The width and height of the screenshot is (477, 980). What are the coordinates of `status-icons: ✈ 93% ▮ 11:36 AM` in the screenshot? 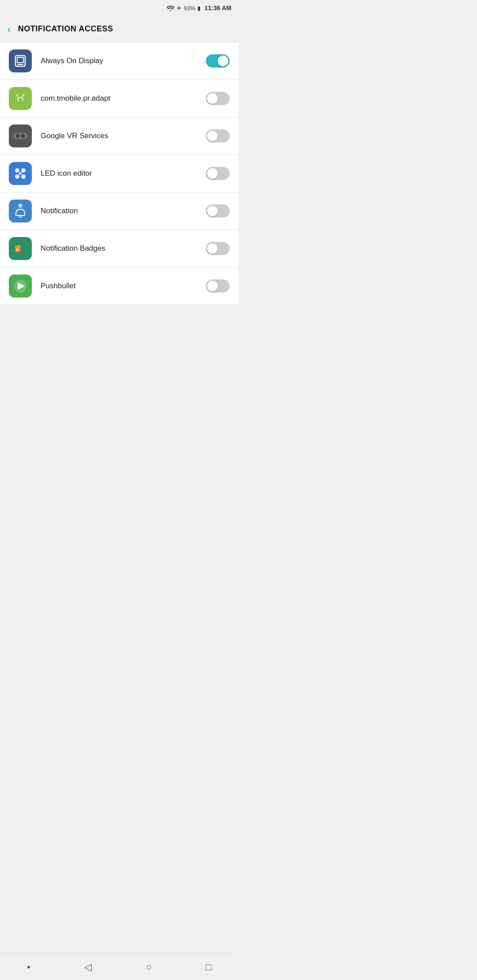 It's located at (199, 8).